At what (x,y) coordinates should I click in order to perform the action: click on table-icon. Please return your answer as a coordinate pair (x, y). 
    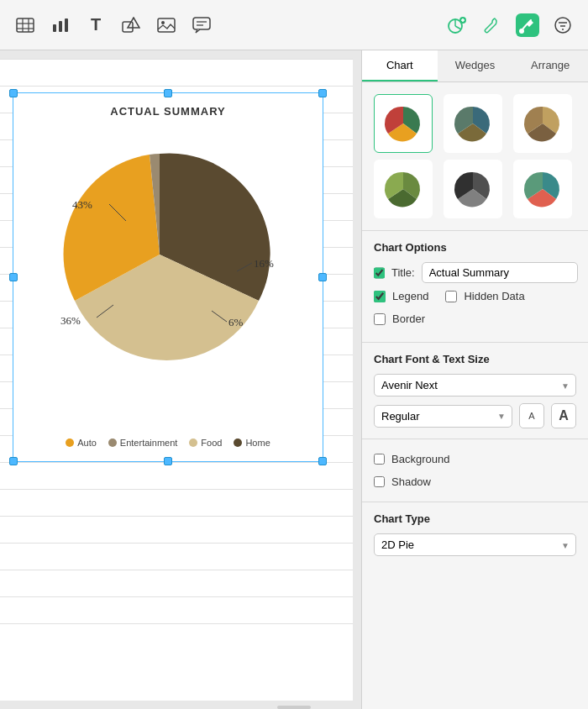
    Looking at the image, I should click on (25, 25).